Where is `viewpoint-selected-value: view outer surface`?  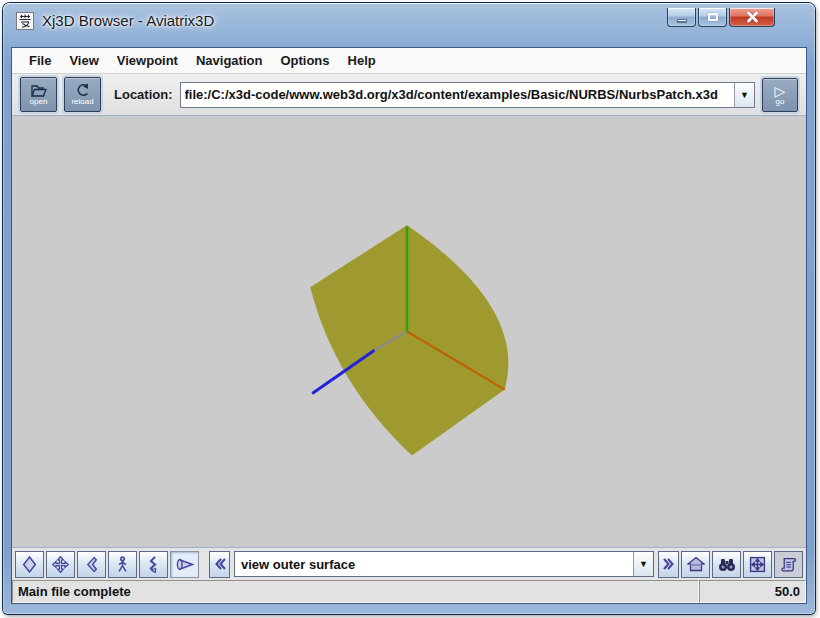
viewpoint-selected-value: view outer surface is located at coordinates (434, 564).